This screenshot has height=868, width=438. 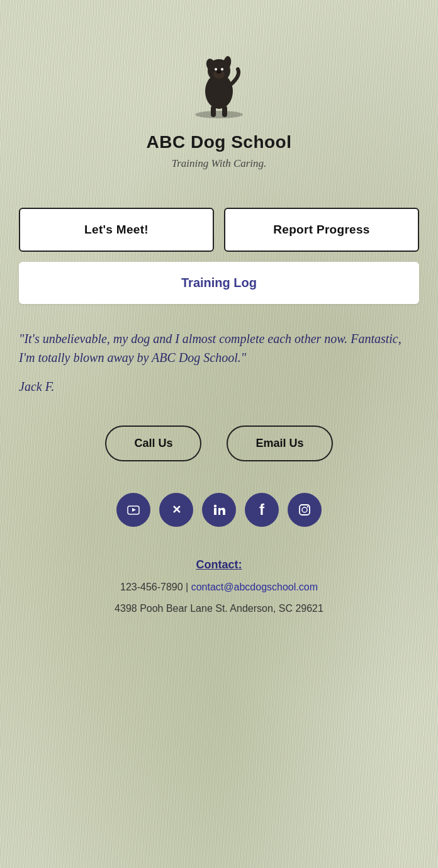 What do you see at coordinates (219, 164) in the screenshot?
I see `school-tagline: Training With Caring.` at bounding box center [219, 164].